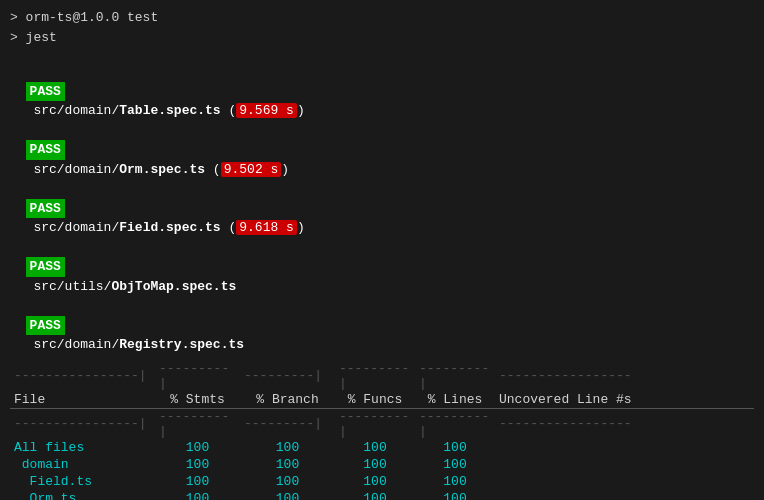 This screenshot has height=500, width=764. Describe the element at coordinates (132, 110) in the screenshot. I see `pass-path-1: src/domain/Table.spec.ts (` at that location.